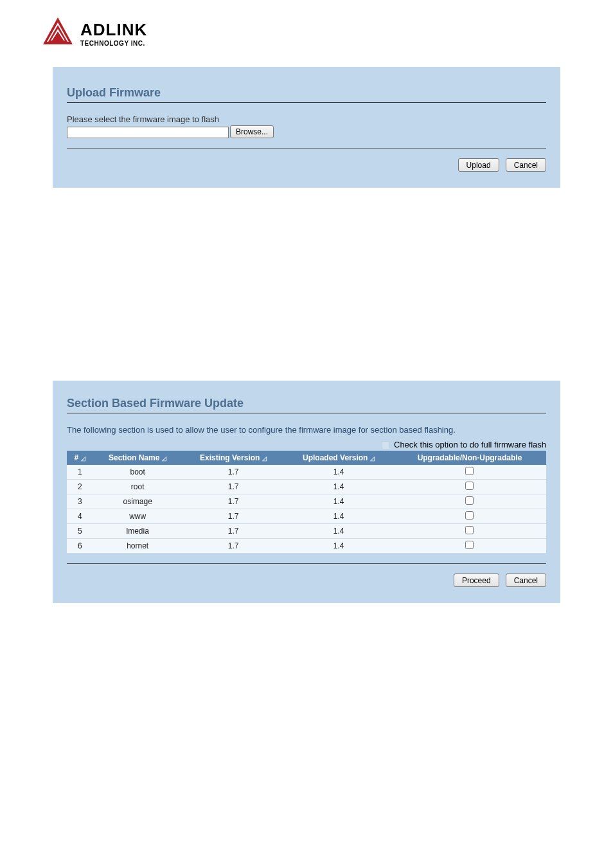 This screenshot has width=613, height=868. What do you see at coordinates (234, 458) in the screenshot?
I see `col-existing-version: Existing Version◿` at bounding box center [234, 458].